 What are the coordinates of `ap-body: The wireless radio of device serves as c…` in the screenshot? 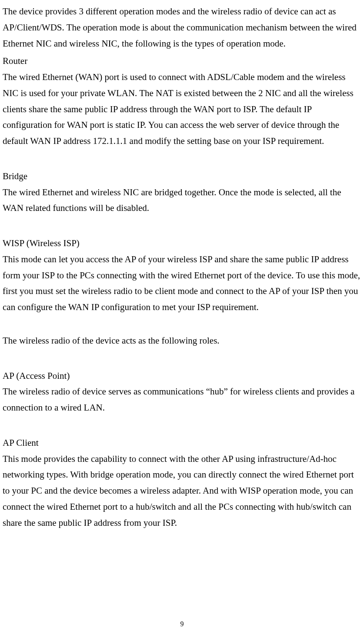 It's located at (182, 400).